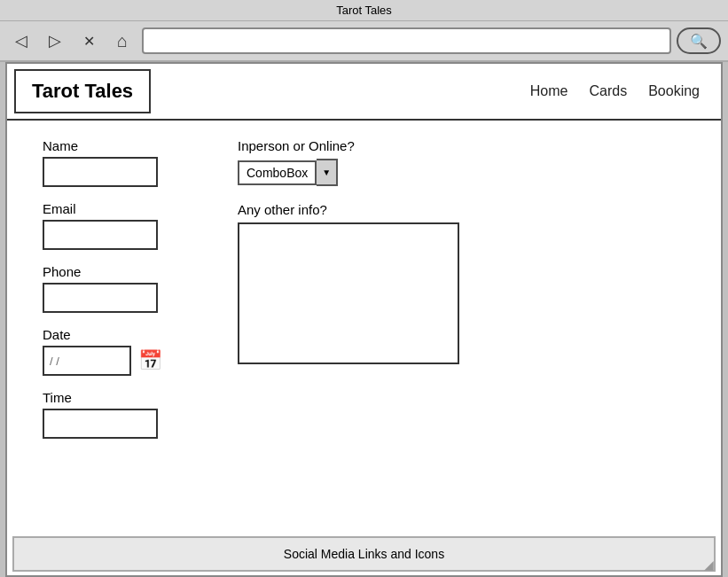 The image size is (728, 577). What do you see at coordinates (674, 91) in the screenshot?
I see `nav-booking: Booking` at bounding box center [674, 91].